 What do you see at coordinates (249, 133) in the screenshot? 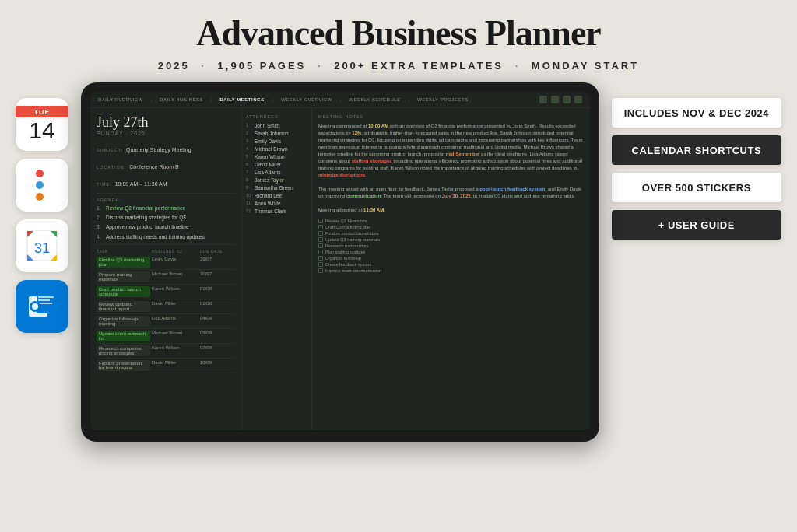
I see `att-num-2: 2` at bounding box center [249, 133].